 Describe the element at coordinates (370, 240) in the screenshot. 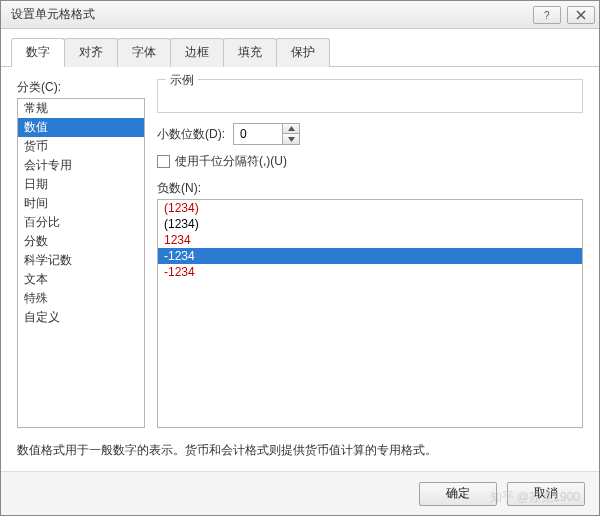

I see `negative-item: 1234` at that location.